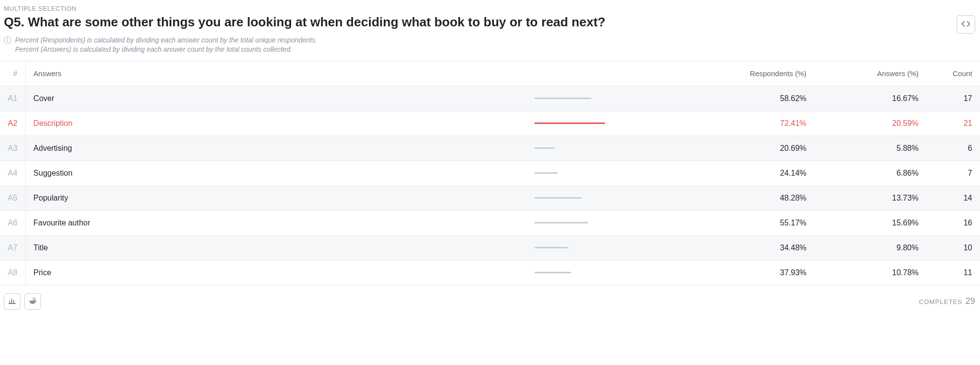 The height and width of the screenshot is (365, 980). What do you see at coordinates (166, 50) in the screenshot?
I see `note-line-2: Percent (Answers) is calculated by divid…` at bounding box center [166, 50].